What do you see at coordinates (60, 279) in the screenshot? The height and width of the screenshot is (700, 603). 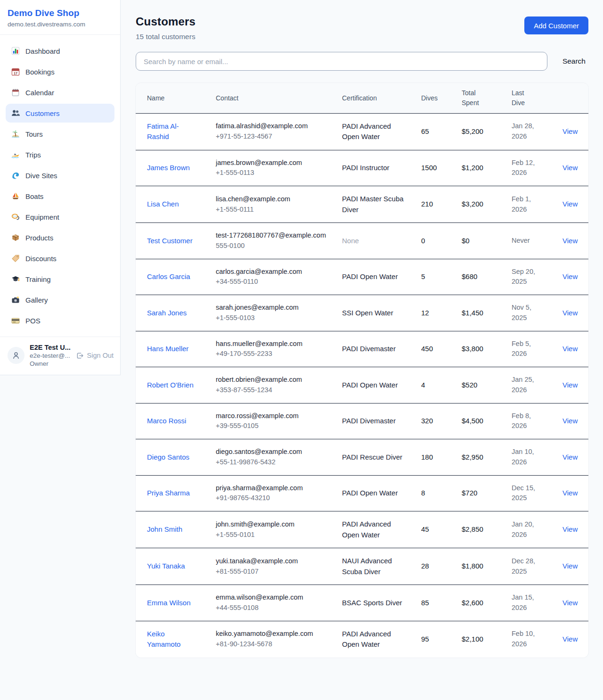 I see `sidebar-item-training: Training` at bounding box center [60, 279].